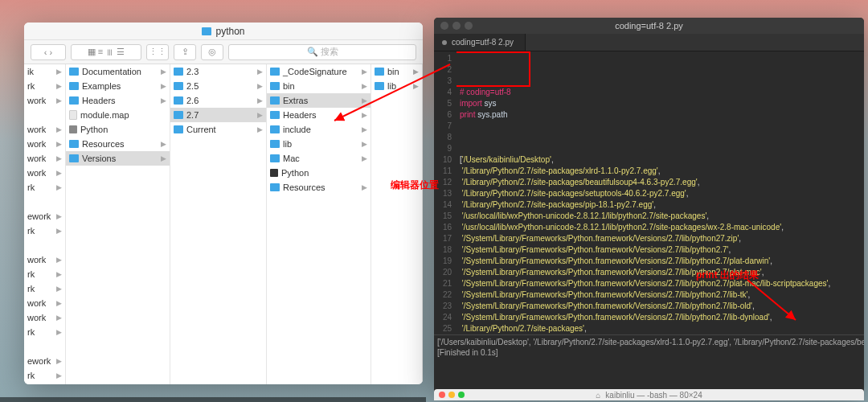  Describe the element at coordinates (219, 86) in the screenshot. I see `list-item: 2.5▶` at that location.